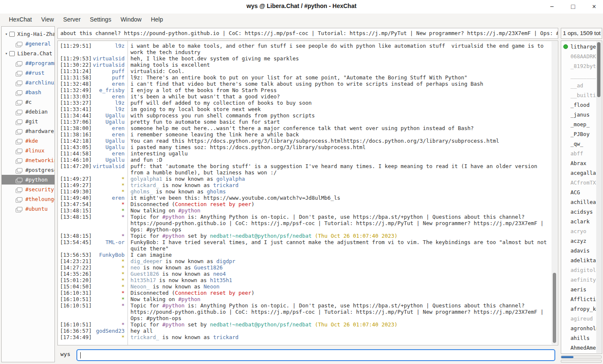  Describe the element at coordinates (28, 209) in the screenshot. I see `sidebar-item-ubuntu: #ubuntu` at that location.